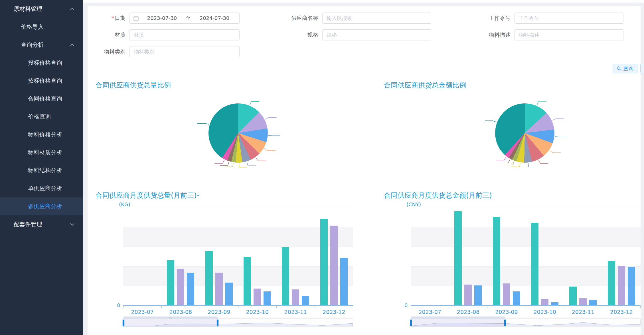  I want to click on date-start-value: 2023-07-30, so click(162, 18).